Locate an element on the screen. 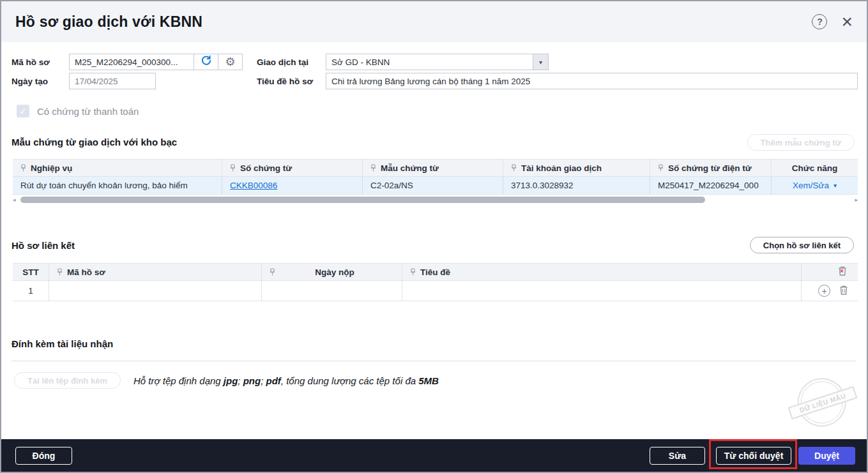 The image size is (868, 473). file-title-input: Chi trả lương Bảng lương cán bộ tháng 1 … is located at coordinates (591, 81).